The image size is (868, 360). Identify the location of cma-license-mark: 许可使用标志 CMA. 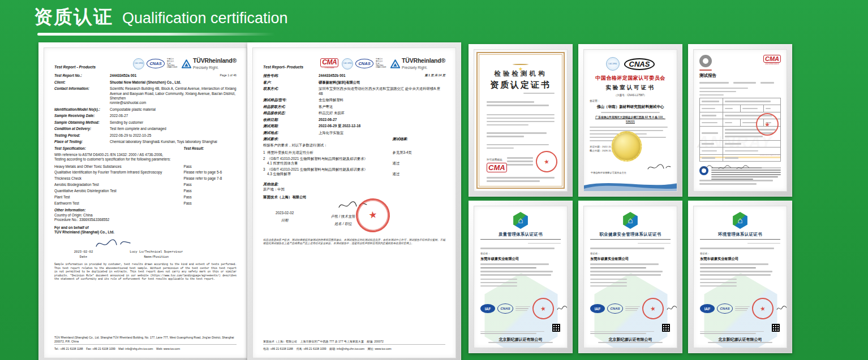
(497, 165).